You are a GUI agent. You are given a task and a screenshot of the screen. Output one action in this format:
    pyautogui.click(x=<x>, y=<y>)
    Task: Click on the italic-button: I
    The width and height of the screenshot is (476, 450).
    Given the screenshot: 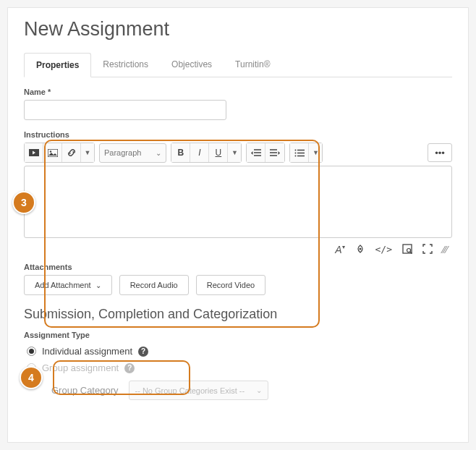 What is the action you would take?
    pyautogui.click(x=200, y=153)
    